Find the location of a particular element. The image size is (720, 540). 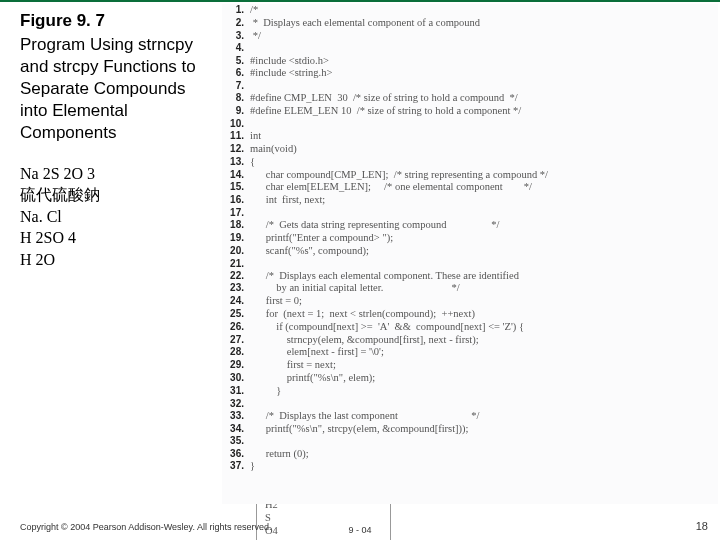

line-code: * Displays each elemental component of a… is located at coordinates (365, 24).